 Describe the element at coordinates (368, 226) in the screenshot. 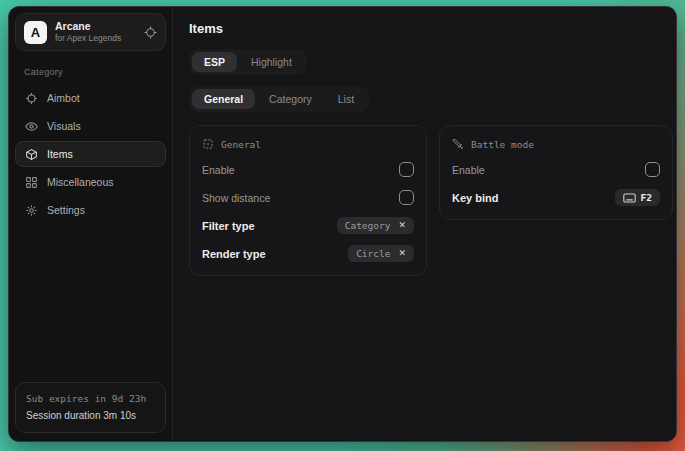

I see `selected-value: Category` at that location.